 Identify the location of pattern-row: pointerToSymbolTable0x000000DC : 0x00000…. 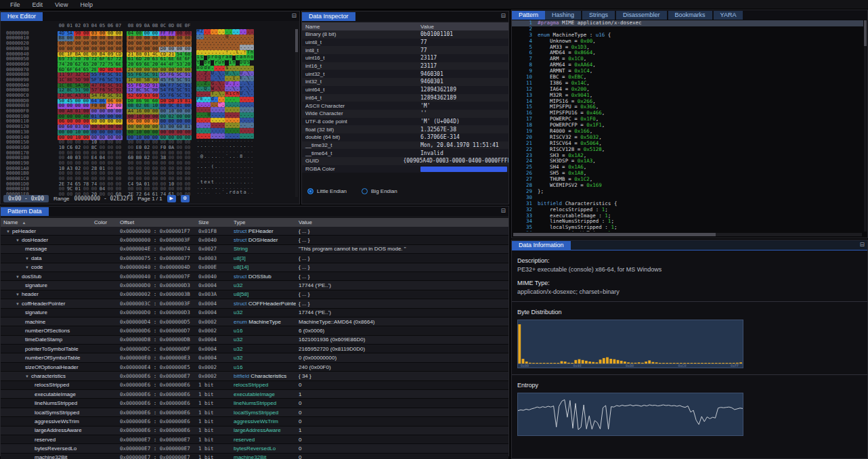
(255, 349).